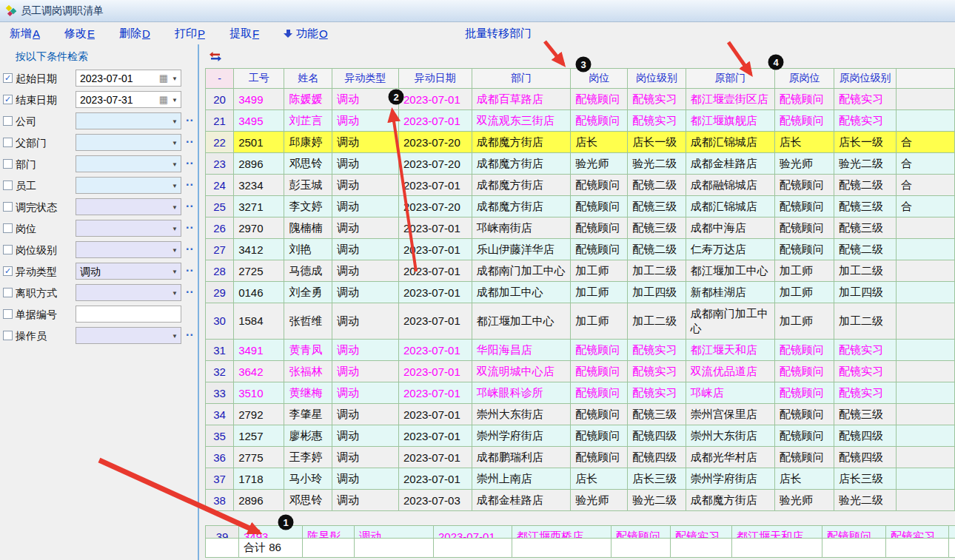 The height and width of the screenshot is (560, 955). What do you see at coordinates (580, 371) in the screenshot?
I see `table-row: 323642张福林调动2023-07-01双流明城中心店配镜顾问配镜实习双流优品…` at bounding box center [580, 371].